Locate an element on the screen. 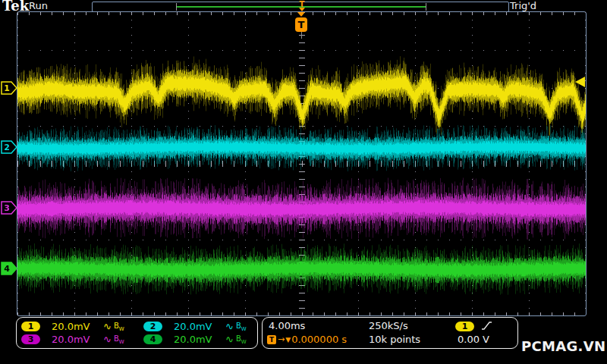 The image size is (607, 364). trigger-delay-t-icon: T is located at coordinates (272, 340).